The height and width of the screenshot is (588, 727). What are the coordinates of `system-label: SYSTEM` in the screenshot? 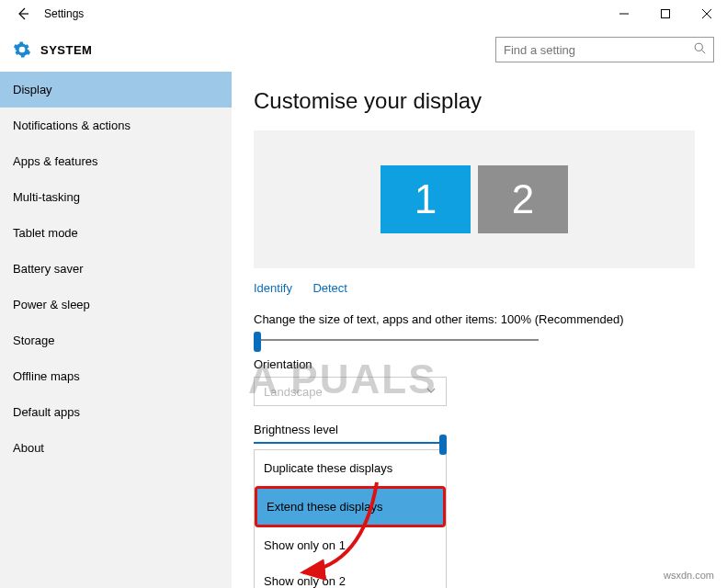 It's located at (66, 50).